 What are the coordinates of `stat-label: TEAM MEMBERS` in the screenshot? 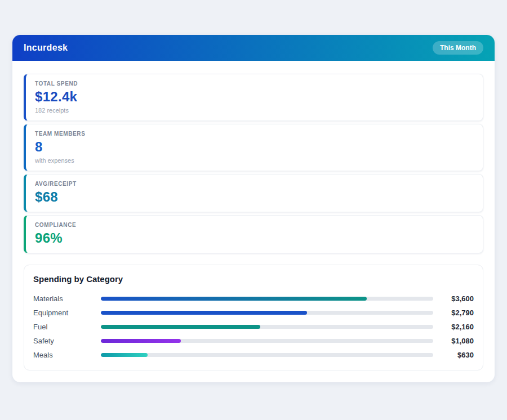 It's located at (255, 134).